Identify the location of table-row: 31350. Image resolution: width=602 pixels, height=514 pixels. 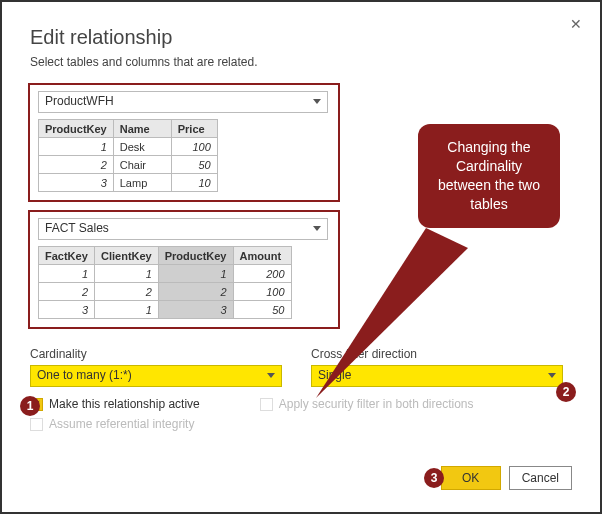
(166, 310).